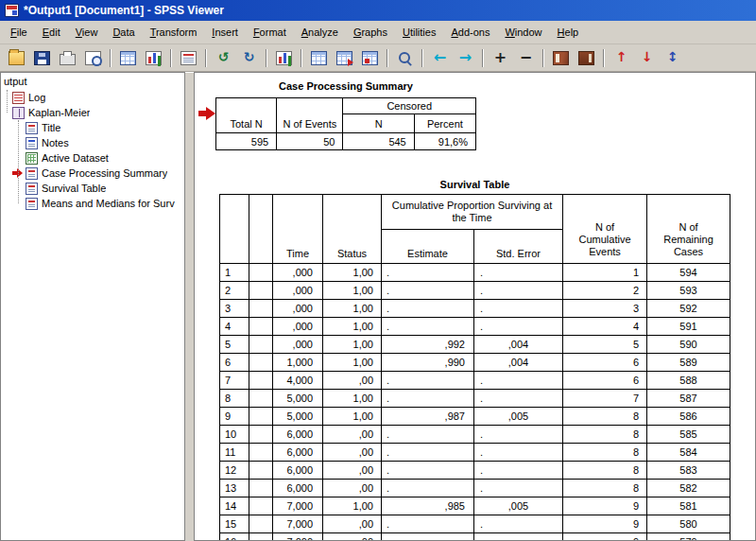 The height and width of the screenshot is (541, 756). I want to click on collapse-outline-icon, so click(525, 59).